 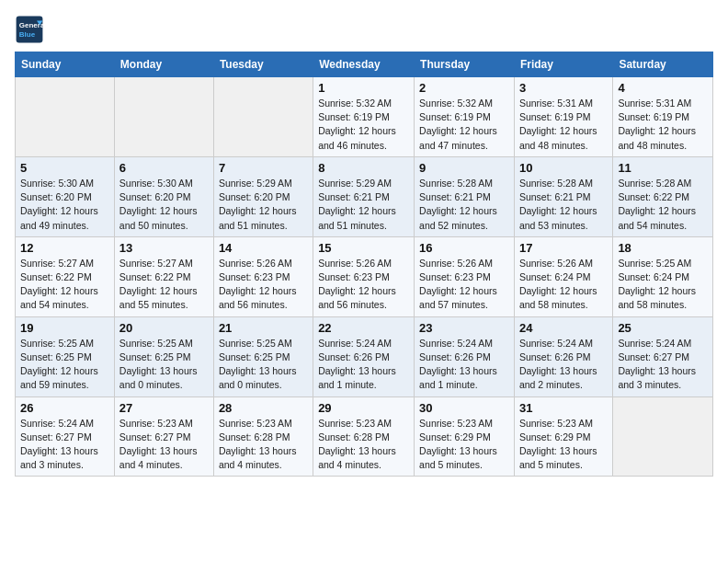 What do you see at coordinates (263, 357) in the screenshot?
I see `calendar-cell: 21Sunrise: 5:25 AM Sunset: 6:25 PM Dayli…` at bounding box center [263, 357].